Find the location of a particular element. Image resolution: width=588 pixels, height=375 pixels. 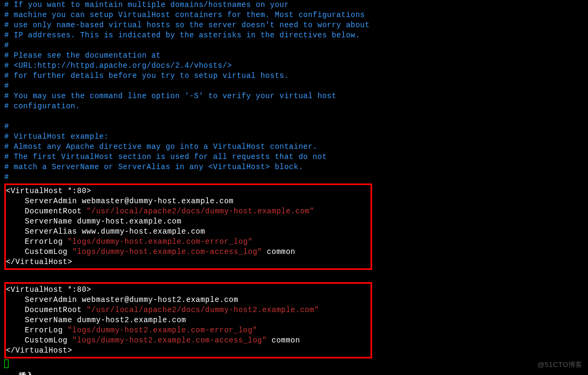

vhost-block-2: <VirtualHost *:80> ServerAdmin webmaster… is located at coordinates (188, 320).